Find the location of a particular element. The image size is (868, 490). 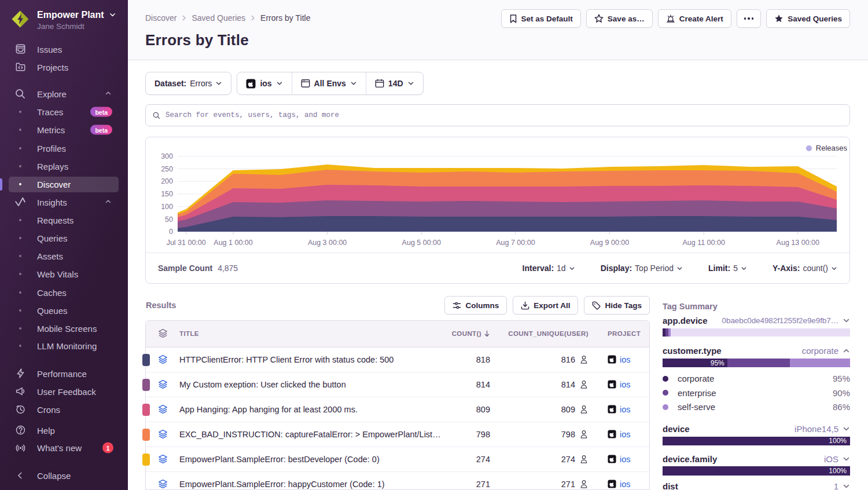

svg-text: 250 is located at coordinates (167, 169).